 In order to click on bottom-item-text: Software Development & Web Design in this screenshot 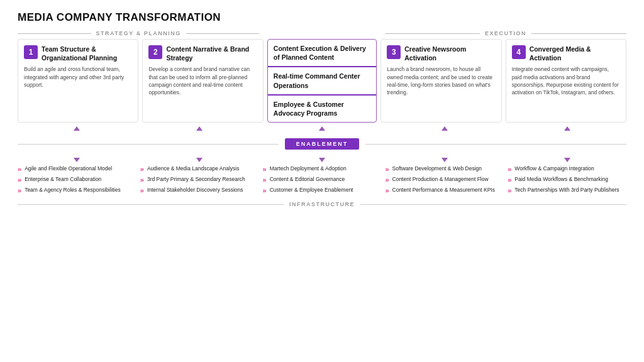, I will do `click(438, 169)`.